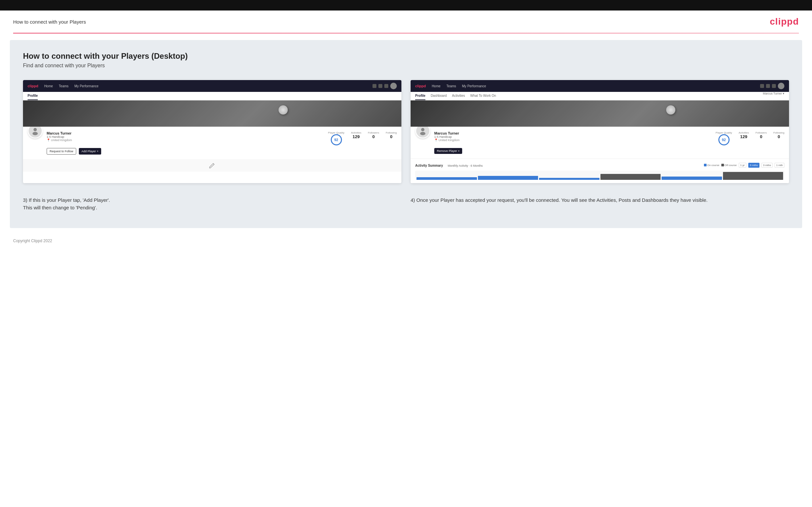  I want to click on right-tab-bar: Profile Dashboard Activities What To Wor…, so click(600, 96).